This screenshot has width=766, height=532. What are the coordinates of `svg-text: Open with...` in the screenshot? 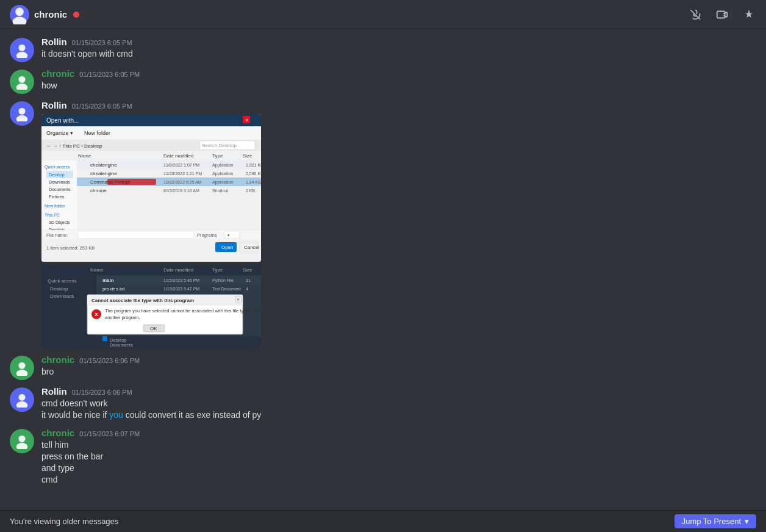 It's located at (62, 121).